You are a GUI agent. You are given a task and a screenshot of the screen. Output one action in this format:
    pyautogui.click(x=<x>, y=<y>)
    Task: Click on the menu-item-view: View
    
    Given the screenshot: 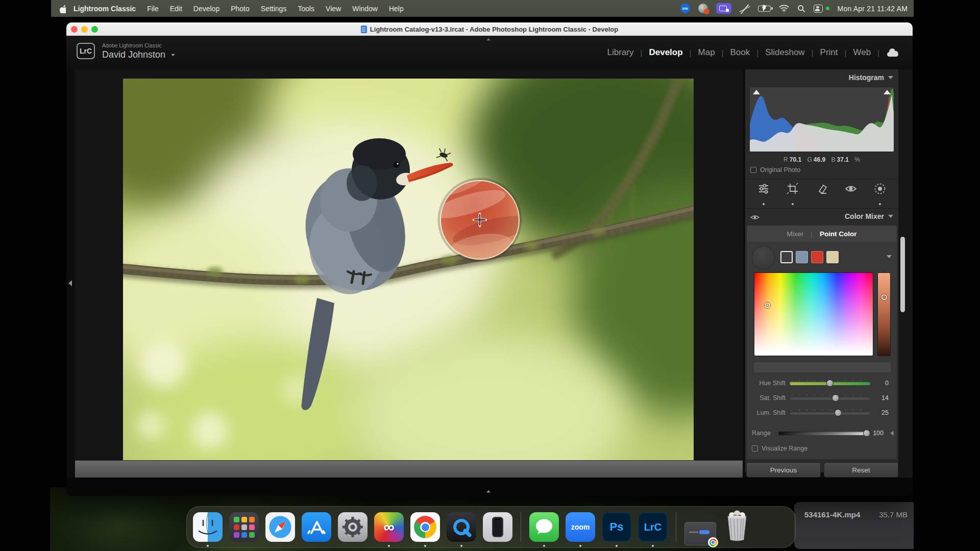 What is the action you would take?
    pyautogui.click(x=333, y=9)
    